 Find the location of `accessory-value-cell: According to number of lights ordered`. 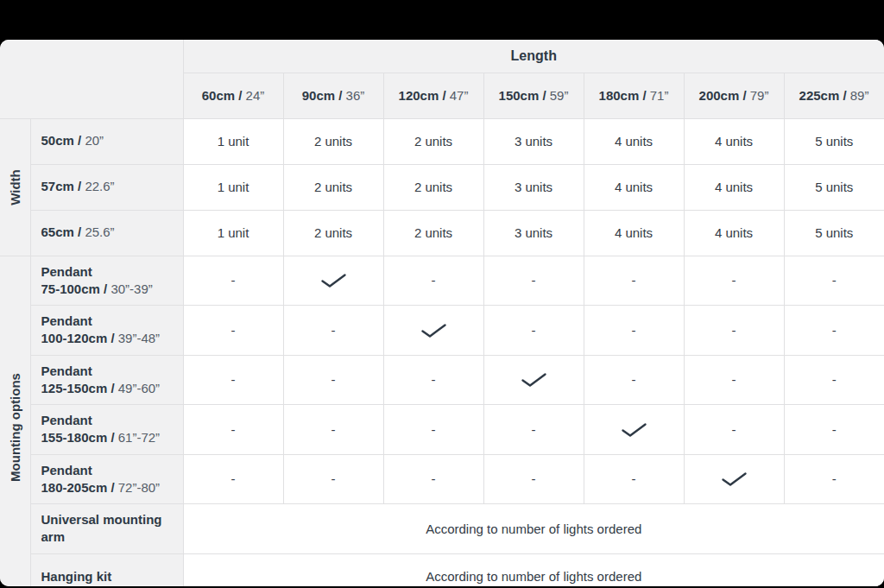

accessory-value-cell: According to number of lights ordered is located at coordinates (534, 529).